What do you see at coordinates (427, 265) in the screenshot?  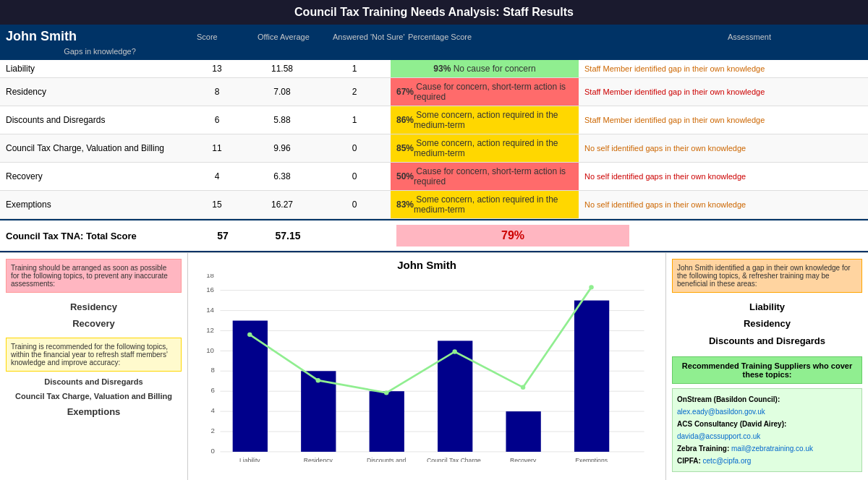 I see `chart-title: John Smith` at bounding box center [427, 265].